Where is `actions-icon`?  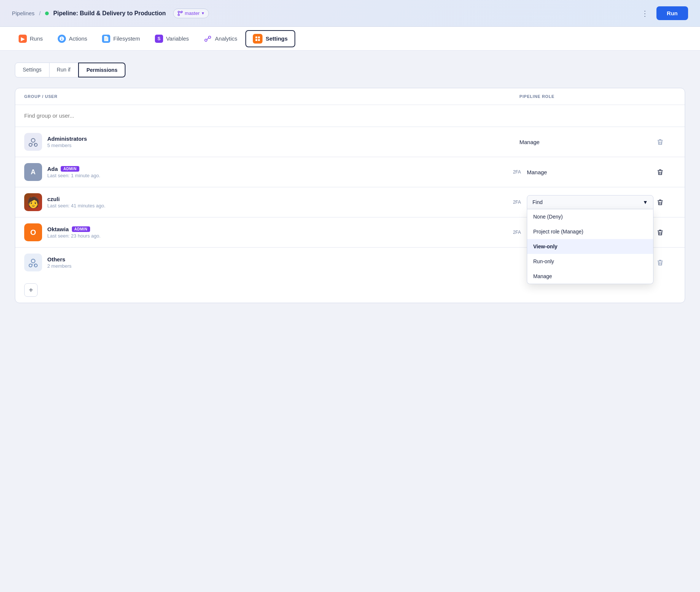 actions-icon is located at coordinates (62, 39).